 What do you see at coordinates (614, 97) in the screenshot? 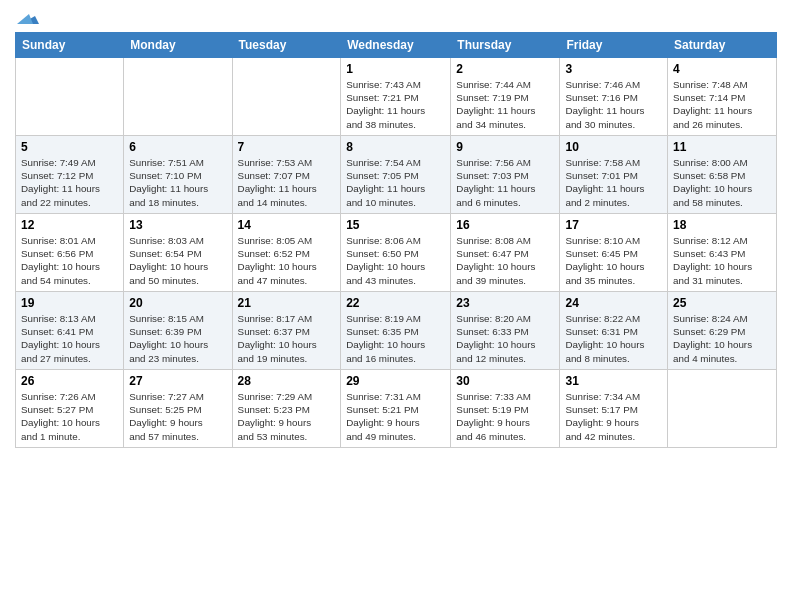
I see `calendar-cell: 3Sunrise: 7:46 AM Sunset: 7:16 PM Daylig…` at bounding box center [614, 97].